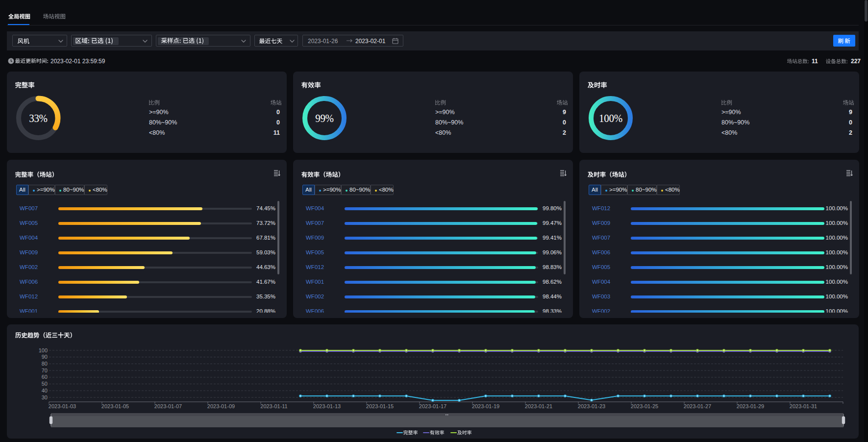 This screenshot has width=868, height=442. I want to click on svg-text: 2023-01-31, so click(803, 406).